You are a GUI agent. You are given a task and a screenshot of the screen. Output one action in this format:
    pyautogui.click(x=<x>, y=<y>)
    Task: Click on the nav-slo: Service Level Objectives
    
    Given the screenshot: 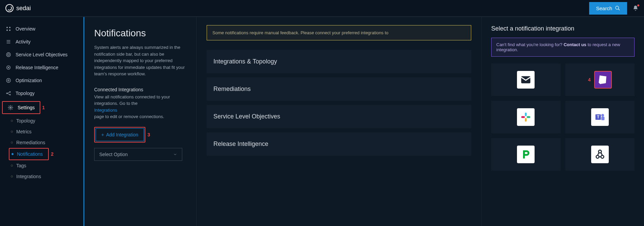 What is the action you would take?
    pyautogui.click(x=42, y=55)
    